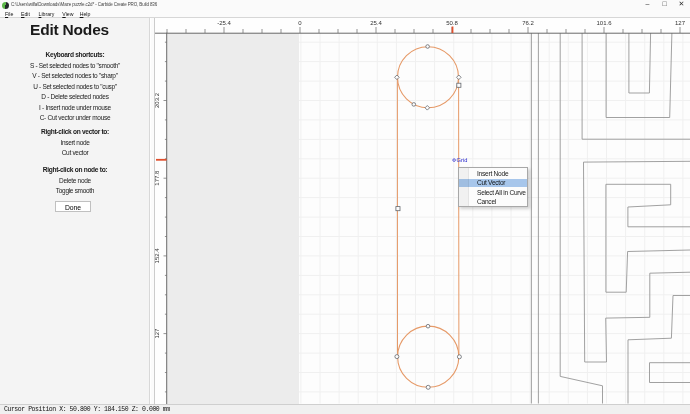 The height and width of the screenshot is (414, 690). Describe the element at coordinates (528, 23) in the screenshot. I see `svg-text: 76.2` at that location.